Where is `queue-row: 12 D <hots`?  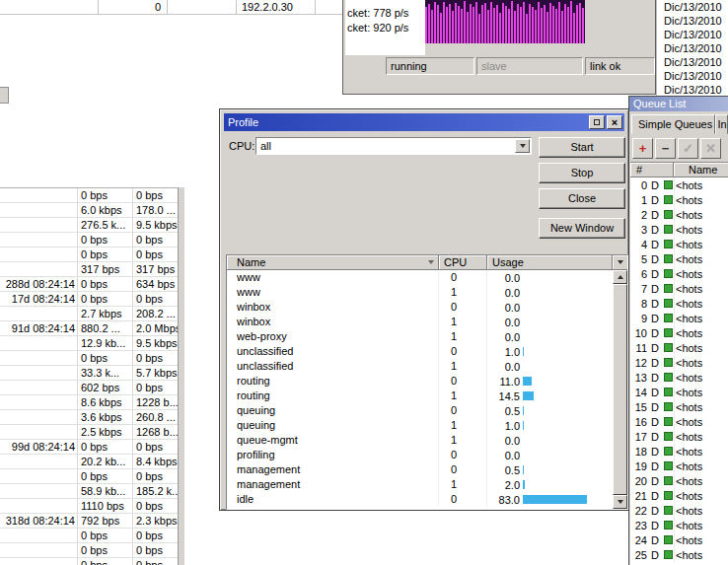 queue-row: 12 D <hots is located at coordinates (679, 363).